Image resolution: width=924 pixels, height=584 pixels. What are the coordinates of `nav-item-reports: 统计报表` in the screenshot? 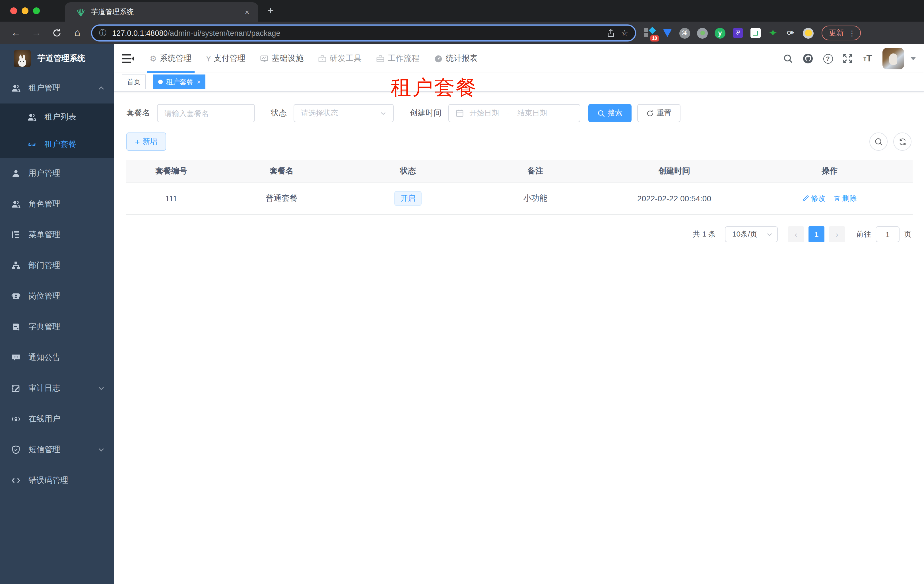 It's located at (456, 59).